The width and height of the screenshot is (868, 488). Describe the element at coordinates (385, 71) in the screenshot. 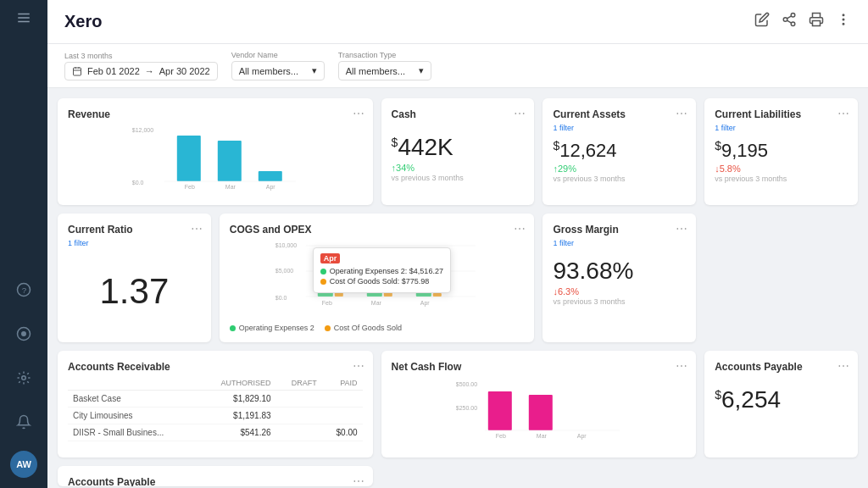

I see `transaction-filter-dropdown: All members... ▾` at that location.